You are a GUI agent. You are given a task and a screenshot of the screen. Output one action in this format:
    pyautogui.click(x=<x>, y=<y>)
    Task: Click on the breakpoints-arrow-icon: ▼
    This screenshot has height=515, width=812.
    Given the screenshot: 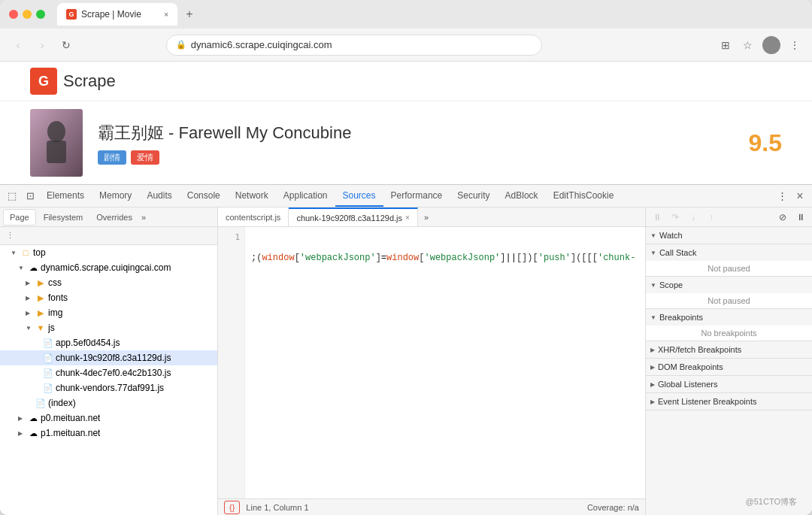 What is the action you would take?
    pyautogui.click(x=653, y=317)
    